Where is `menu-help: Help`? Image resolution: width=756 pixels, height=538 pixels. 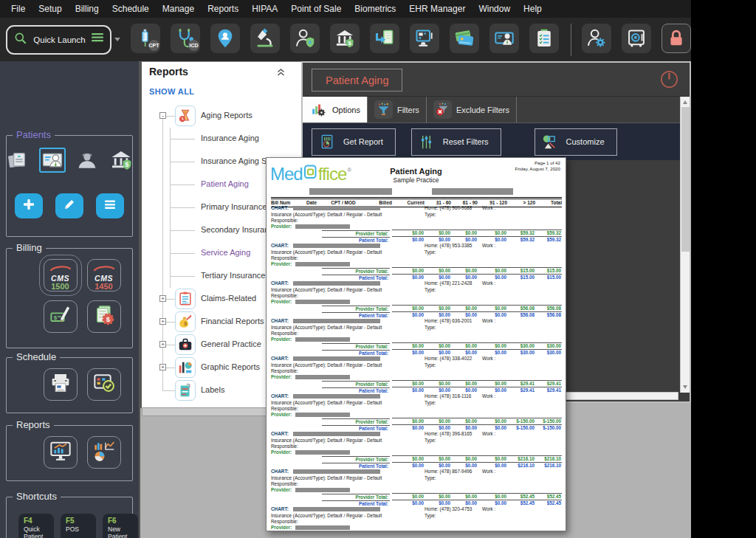 menu-help: Help is located at coordinates (533, 9).